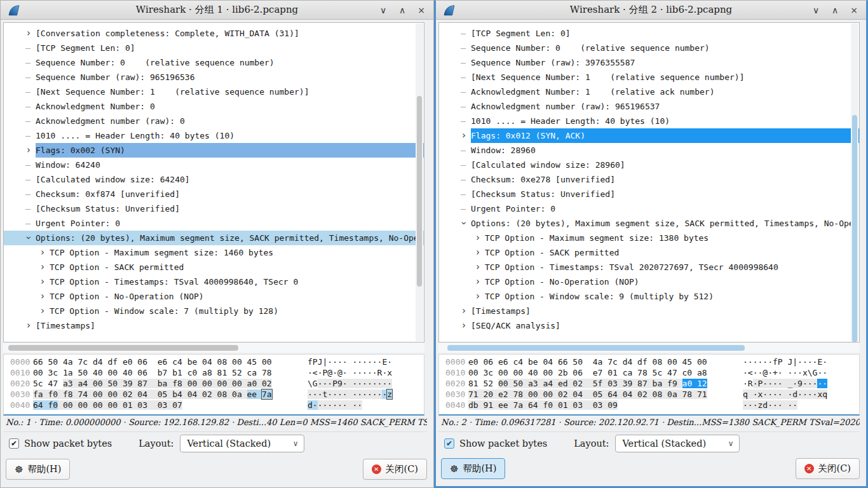  Describe the element at coordinates (214, 107) in the screenshot. I see `tree-row: Acknowledgment Number: 0` at that location.